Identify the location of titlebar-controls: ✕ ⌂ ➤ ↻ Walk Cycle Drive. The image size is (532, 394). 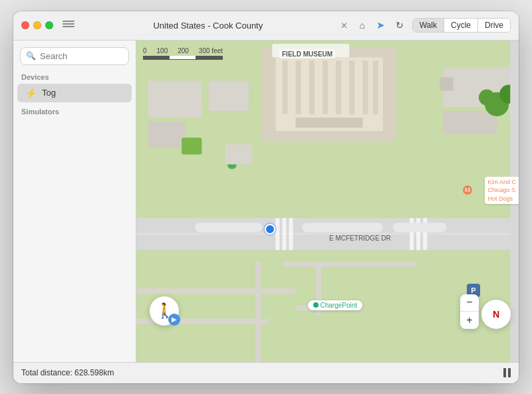
(425, 25).